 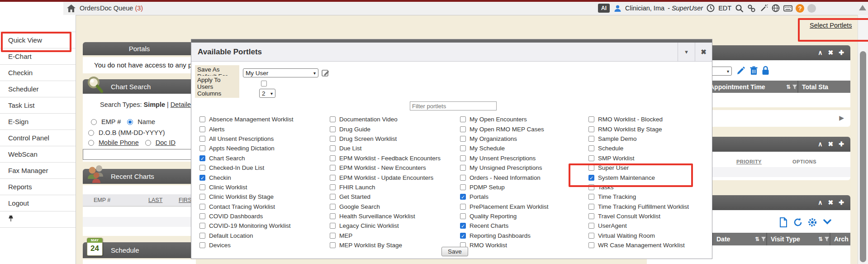 I want to click on refresh-icon, so click(x=798, y=223).